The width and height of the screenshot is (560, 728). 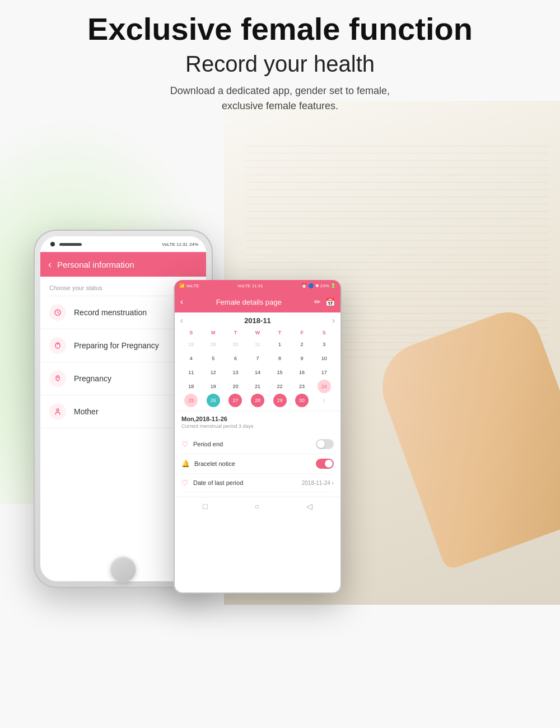 What do you see at coordinates (235, 400) in the screenshot?
I see `cal-day-27: 27` at bounding box center [235, 400].